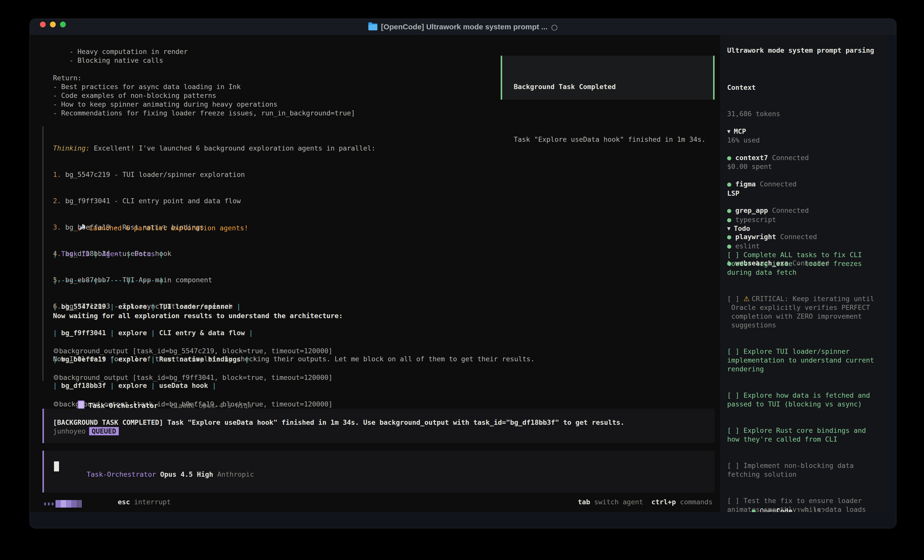  What do you see at coordinates (808, 157) in the screenshot?
I see `mcp-item: ● context7 Connected` at bounding box center [808, 157].